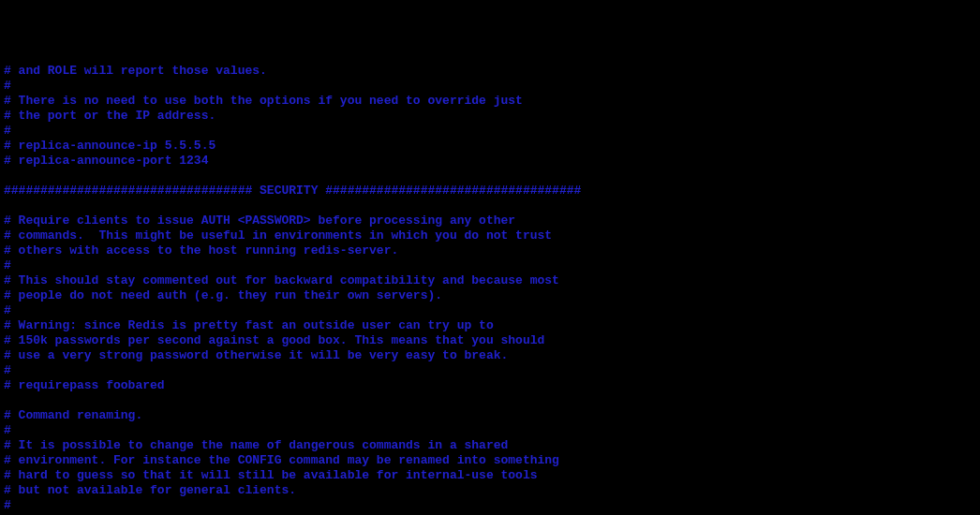 The height and width of the screenshot is (515, 980). Describe the element at coordinates (490, 446) in the screenshot. I see `config-line: # It is possible to change the name of d…` at that location.